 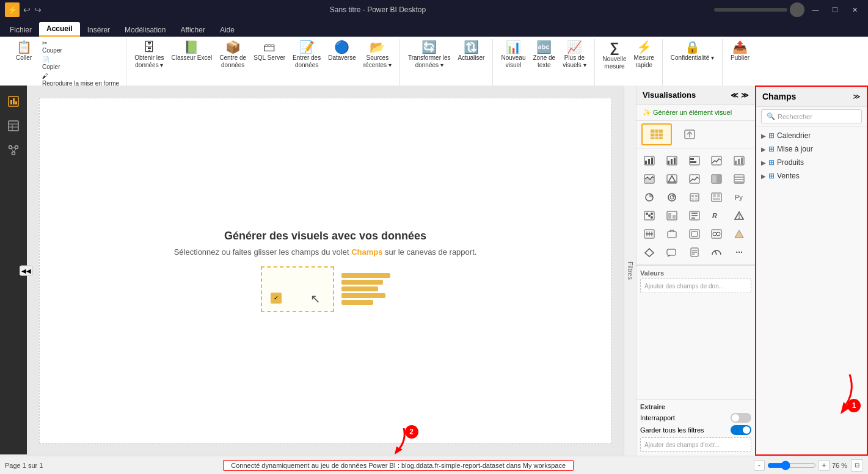 What do you see at coordinates (835, 10) in the screenshot?
I see `maximize-btn: ☐` at bounding box center [835, 10].